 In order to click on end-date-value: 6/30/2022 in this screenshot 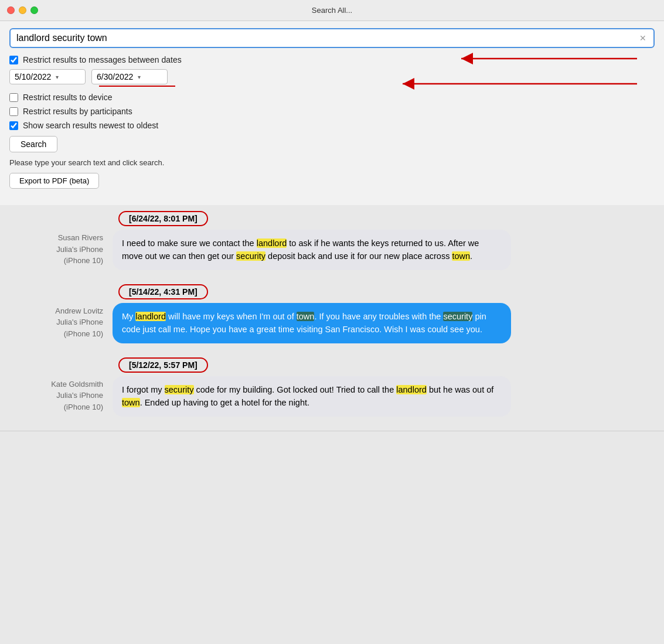, I will do `click(115, 77)`.